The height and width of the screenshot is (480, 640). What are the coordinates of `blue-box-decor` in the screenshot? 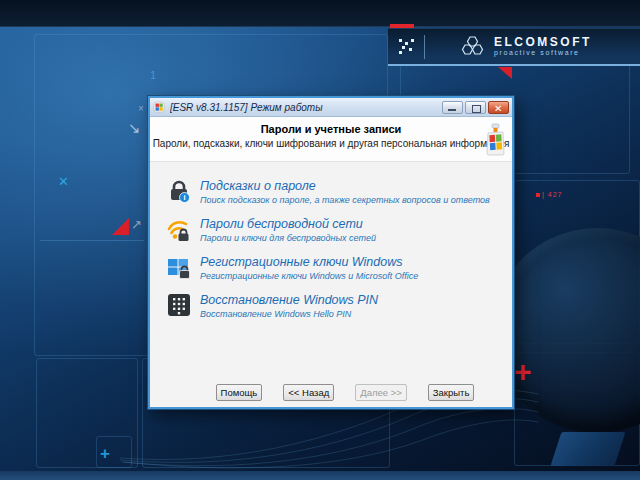 It's located at (588, 449).